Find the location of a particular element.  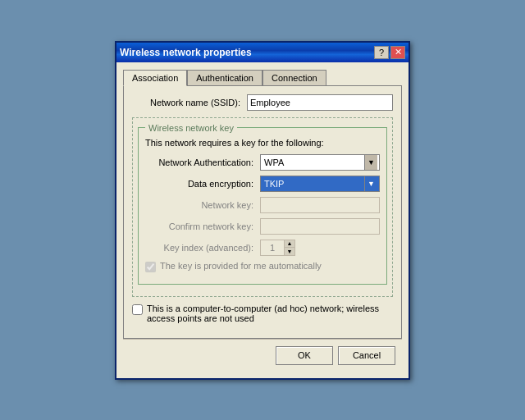

network-name-label: Network name (SSID): is located at coordinates (189, 103).